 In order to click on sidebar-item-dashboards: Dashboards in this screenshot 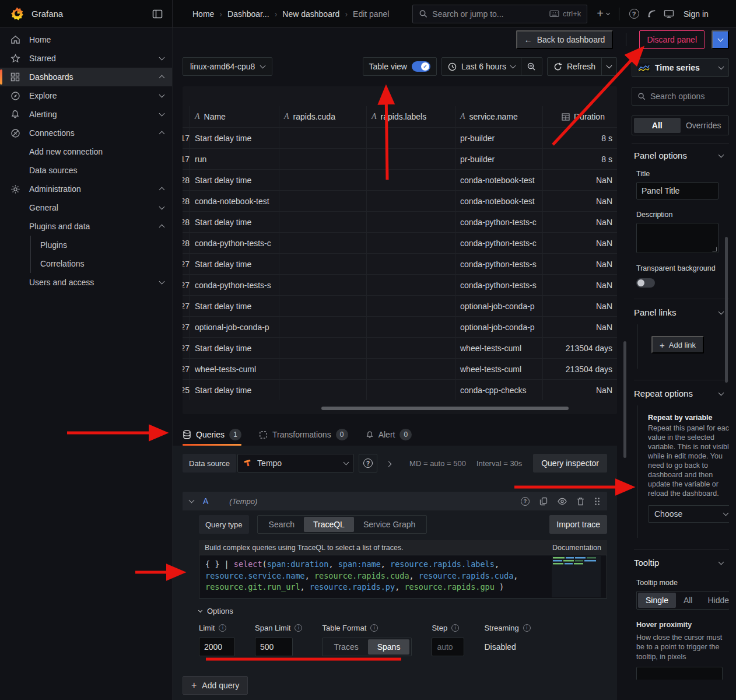, I will do `click(86, 77)`.